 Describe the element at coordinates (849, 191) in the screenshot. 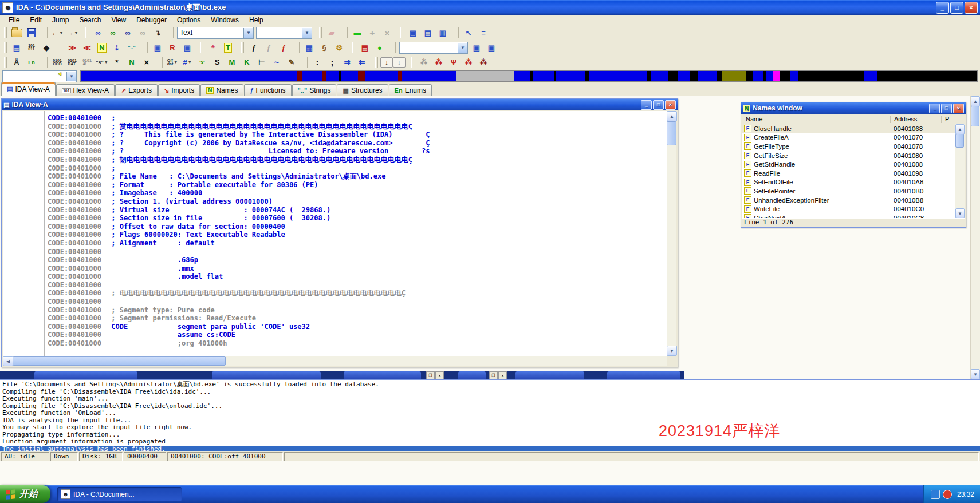

I see `names-row: FSetFilePointer004010B0` at that location.